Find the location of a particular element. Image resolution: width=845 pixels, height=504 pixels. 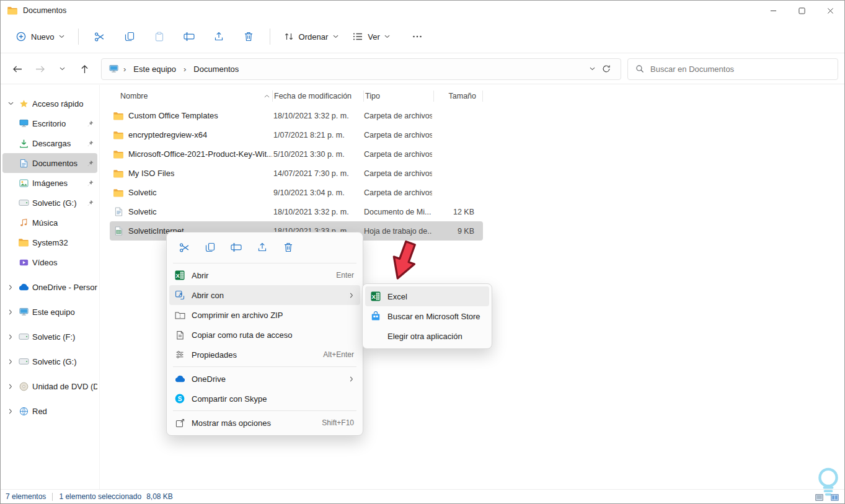

menu-item-comprimir-en-archivo-zip: Comprimir en archivo ZIP is located at coordinates (265, 315).